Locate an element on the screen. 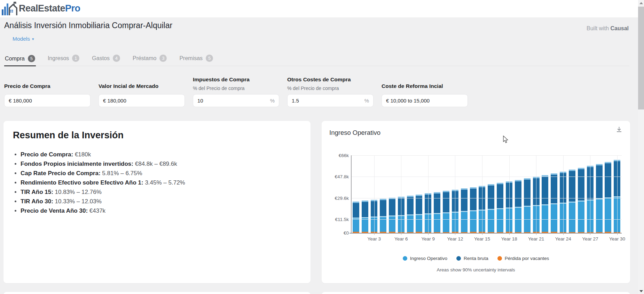 This screenshot has width=644, height=294. legend-dot-icon is located at coordinates (405, 259).